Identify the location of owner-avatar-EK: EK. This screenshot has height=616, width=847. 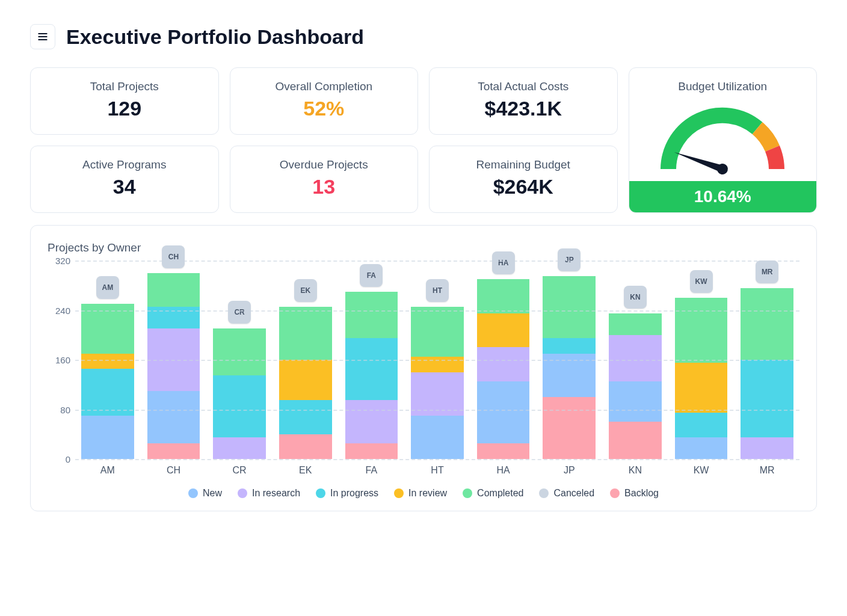
(306, 291).